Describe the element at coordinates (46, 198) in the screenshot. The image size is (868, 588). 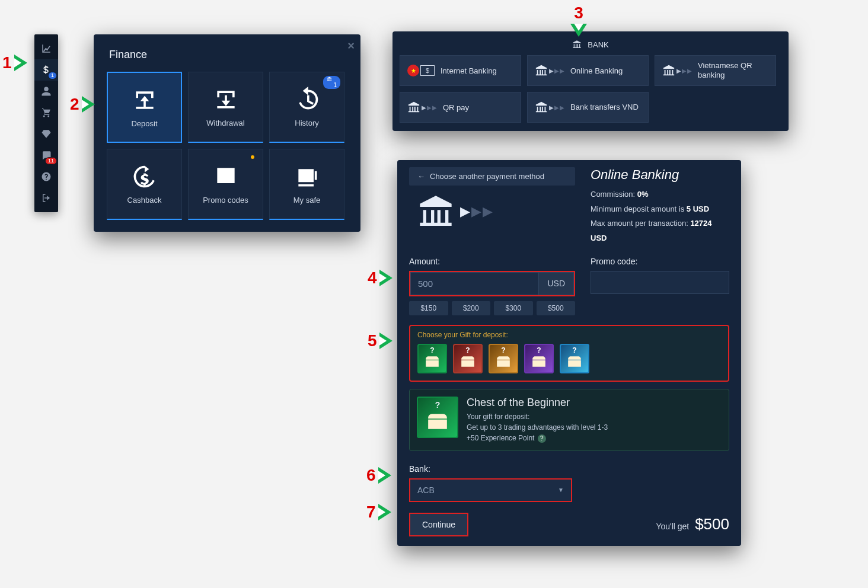
I see `sidebar-logout` at that location.